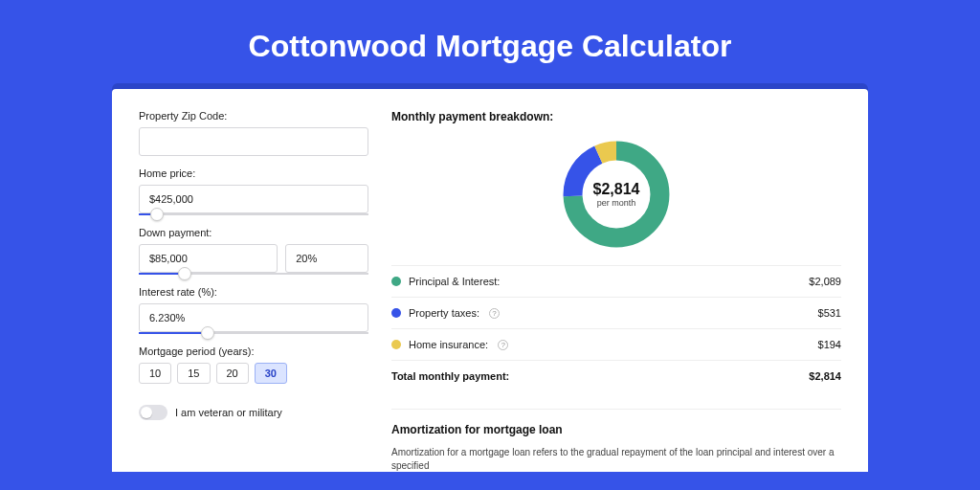 The height and width of the screenshot is (490, 980). I want to click on home-price-input, so click(254, 199).